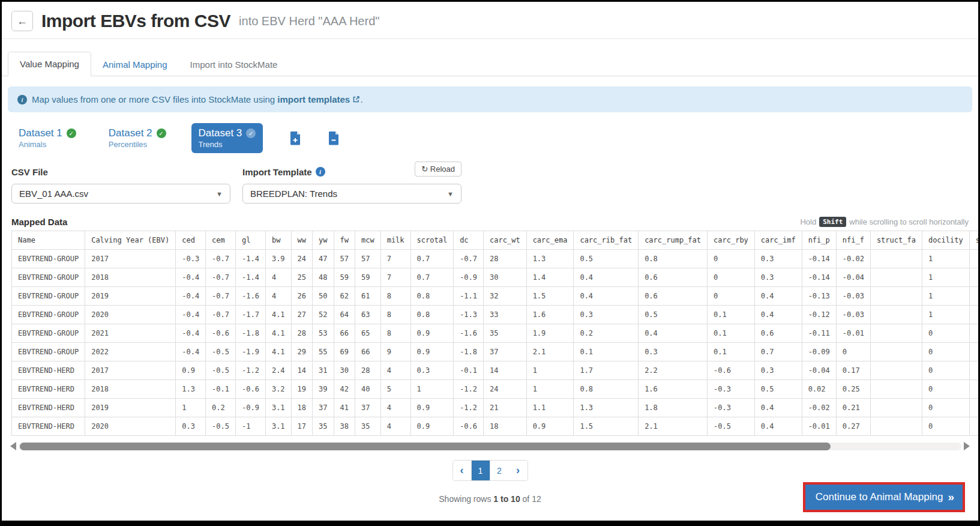 The height and width of the screenshot is (526, 980). What do you see at coordinates (819, 315) in the screenshot?
I see `table-cell: -0.12` at bounding box center [819, 315].